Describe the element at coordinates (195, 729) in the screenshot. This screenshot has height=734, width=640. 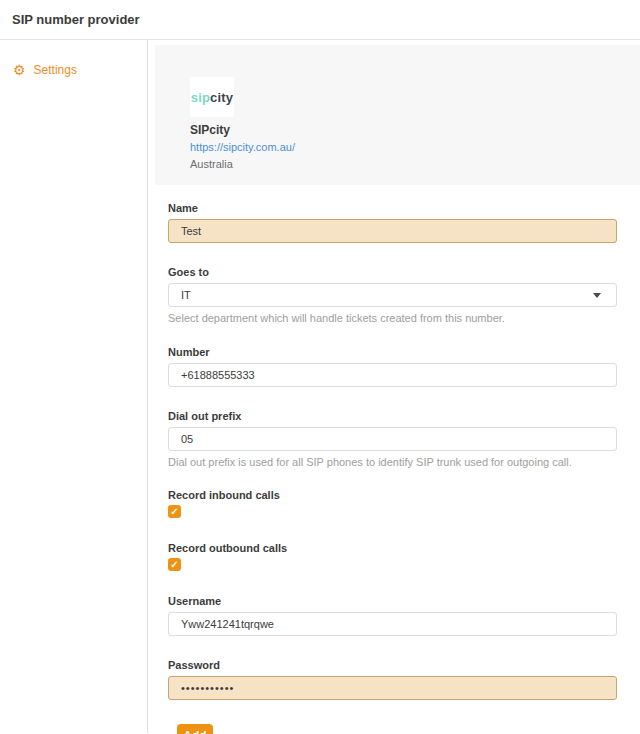
I see `add-button: Add` at that location.